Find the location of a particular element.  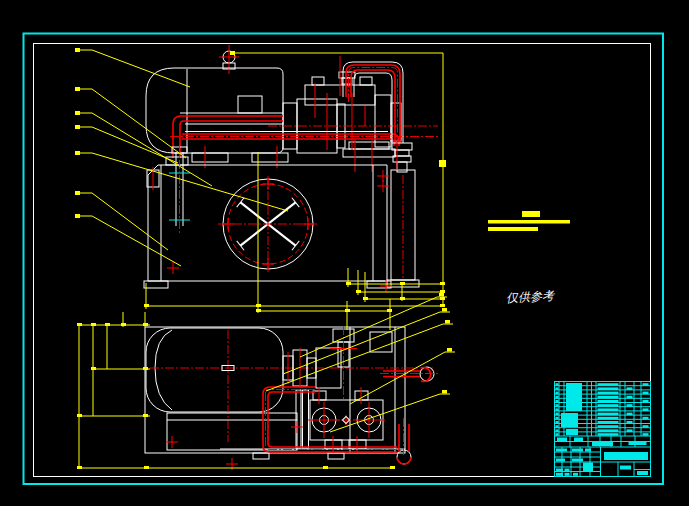

terminal-box is located at coordinates (250, 104).